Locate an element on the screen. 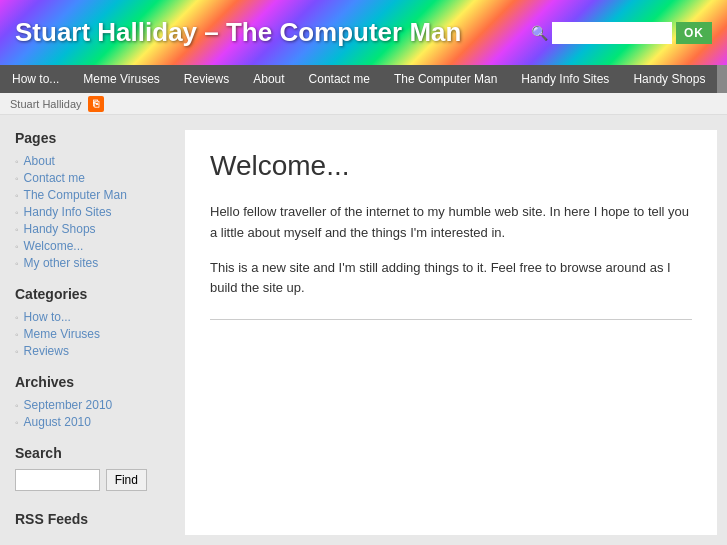 The width and height of the screenshot is (727, 545). sidebar-page-link: Welcome... is located at coordinates (54, 246).